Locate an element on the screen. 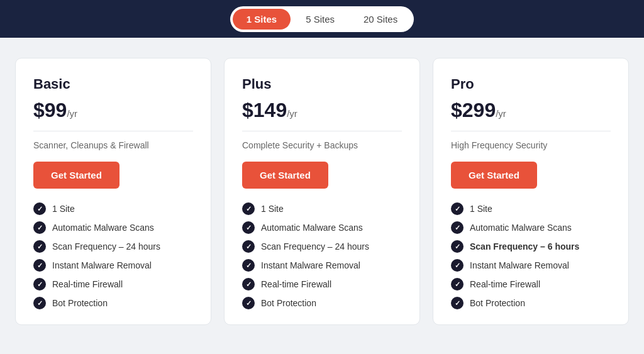 The width and height of the screenshot is (644, 354). tab-20-sites: 20 Sites is located at coordinates (380, 19).